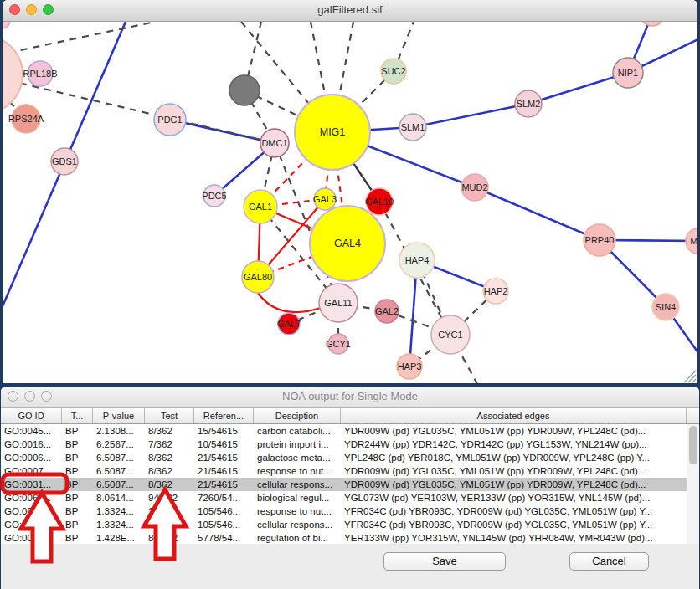 The image size is (700, 589). I want to click on node-label-GAL4: GAL4, so click(347, 243).